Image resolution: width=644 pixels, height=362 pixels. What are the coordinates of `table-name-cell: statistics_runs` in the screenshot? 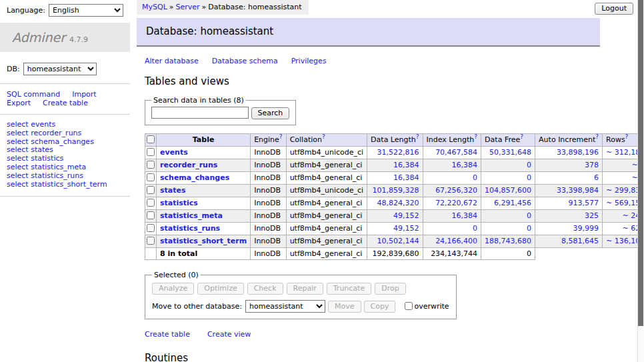 It's located at (204, 228).